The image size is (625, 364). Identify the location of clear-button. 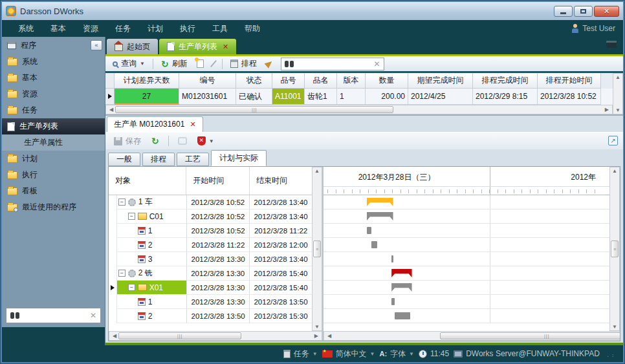
(269, 63).